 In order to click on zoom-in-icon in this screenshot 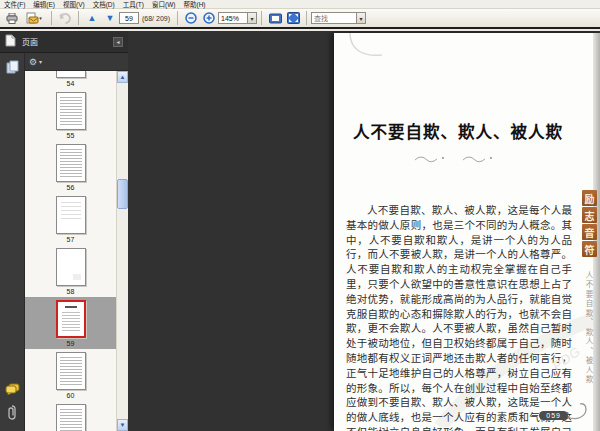, I will do `click(209, 18)`.